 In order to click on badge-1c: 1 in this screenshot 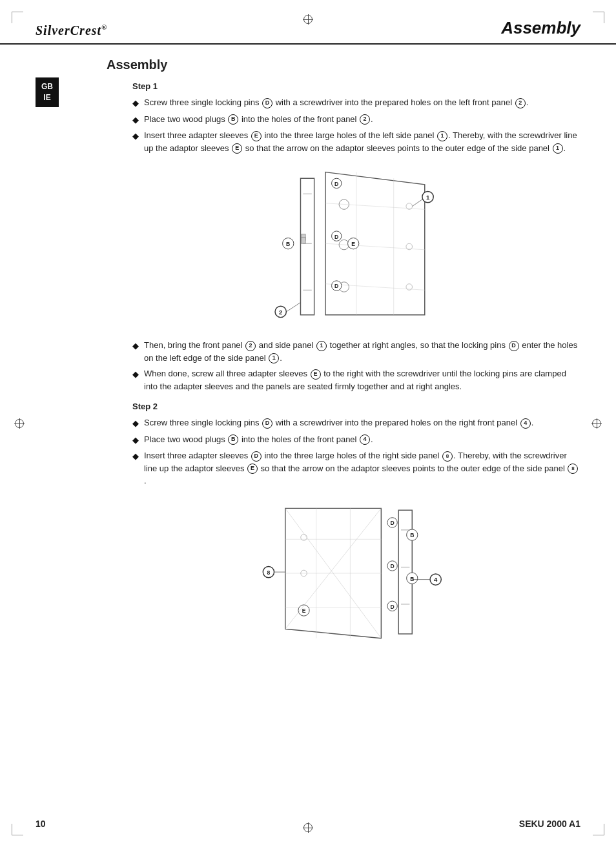, I will do `click(322, 346)`.